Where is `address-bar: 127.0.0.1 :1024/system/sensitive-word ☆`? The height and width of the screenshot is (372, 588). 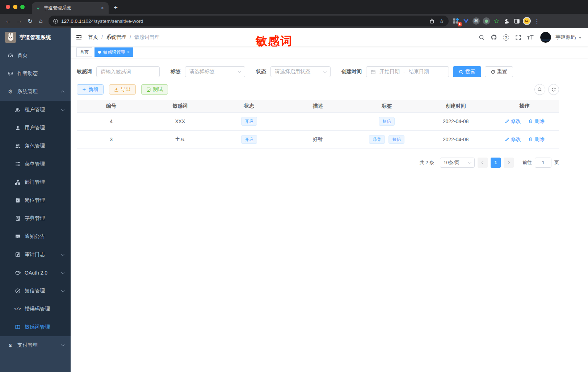 address-bar: 127.0.0.1 :1024/system/sensitive-word ☆ is located at coordinates (248, 21).